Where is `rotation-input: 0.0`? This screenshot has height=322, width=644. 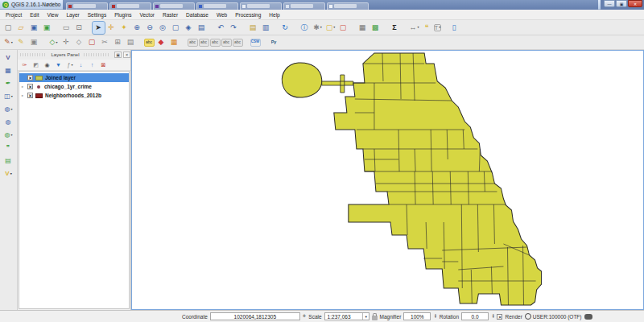
rotation-input: 0.0 is located at coordinates (475, 316).